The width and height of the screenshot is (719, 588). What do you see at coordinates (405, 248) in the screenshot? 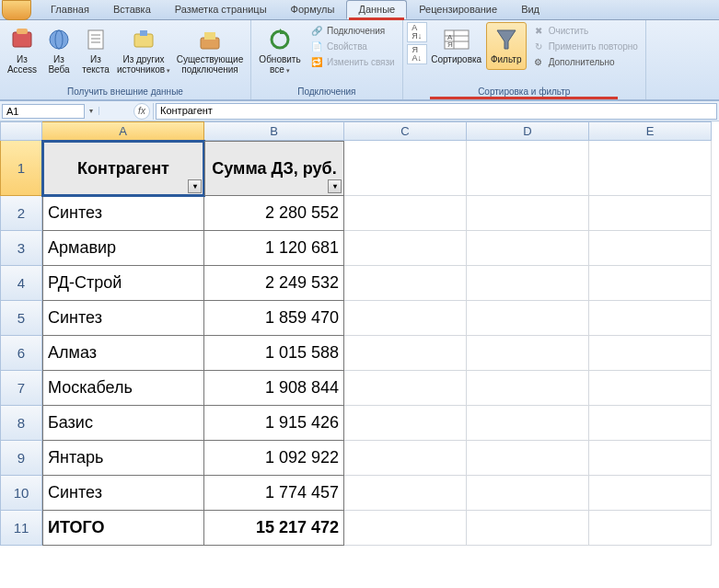
I see `cell-c3` at bounding box center [405, 248].